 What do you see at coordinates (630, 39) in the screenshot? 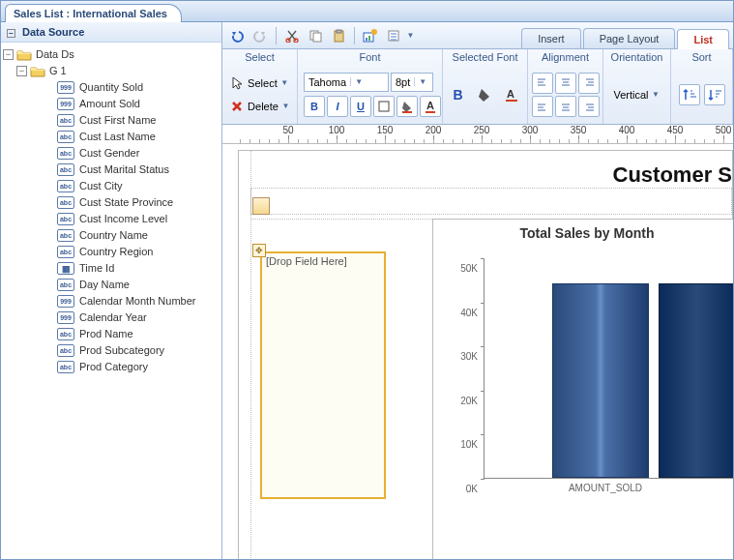
I see `tab-page-layout: Page Layout` at bounding box center [630, 39].